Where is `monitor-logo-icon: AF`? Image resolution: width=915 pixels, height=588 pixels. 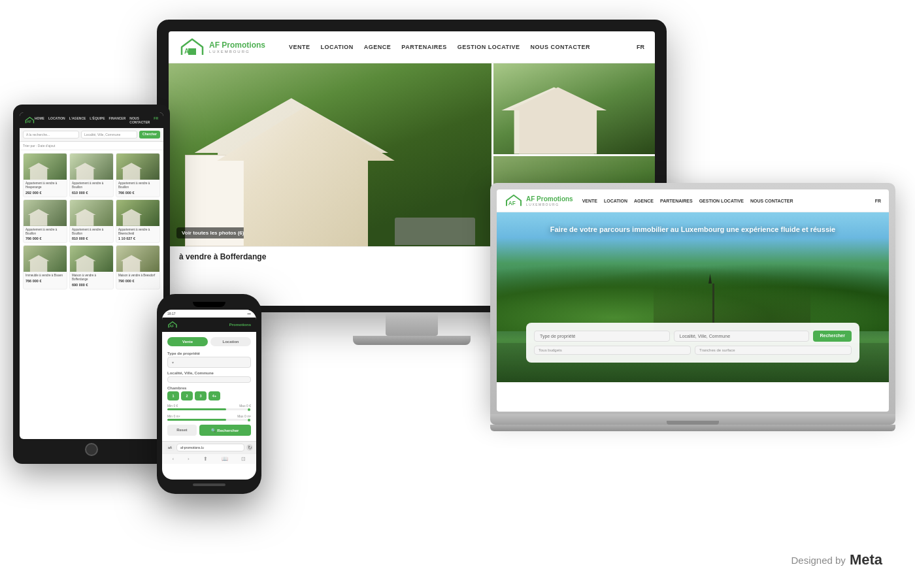
monitor-logo-icon: AF is located at coordinates (192, 47).